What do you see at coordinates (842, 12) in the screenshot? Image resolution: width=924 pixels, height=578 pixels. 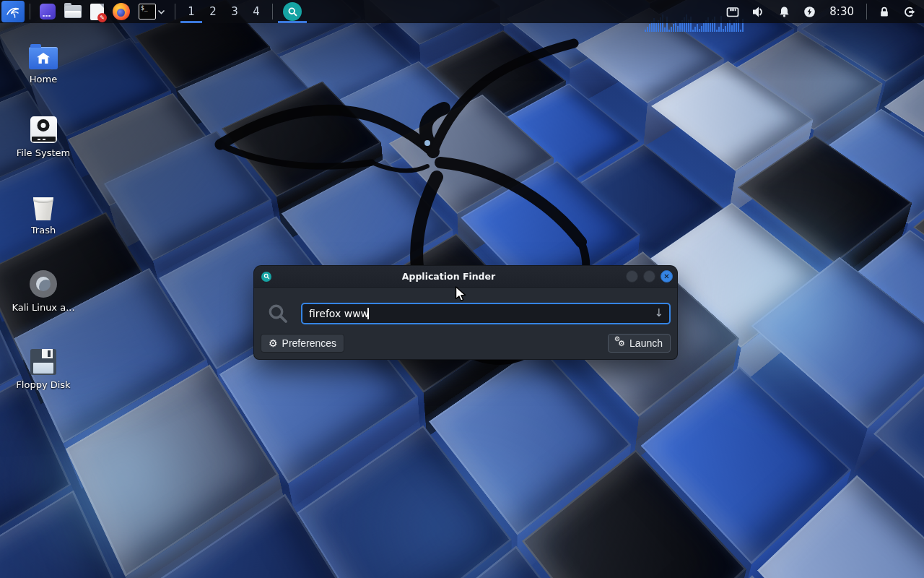 I see `panel-clock: 8:30` at bounding box center [842, 12].